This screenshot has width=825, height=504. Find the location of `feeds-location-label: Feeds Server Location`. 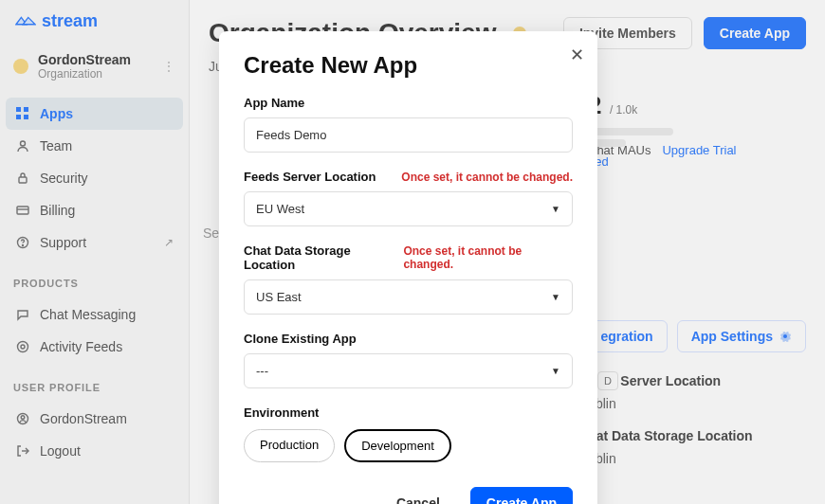

feeds-location-label: Feeds Server Location is located at coordinates (309, 176).